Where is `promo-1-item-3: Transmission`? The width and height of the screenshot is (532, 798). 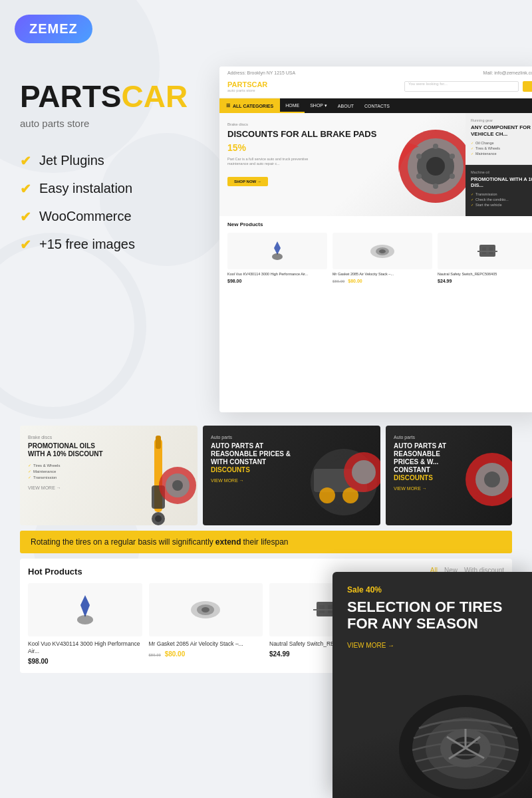
promo-1-item-3: Transmission is located at coordinates (69, 477).